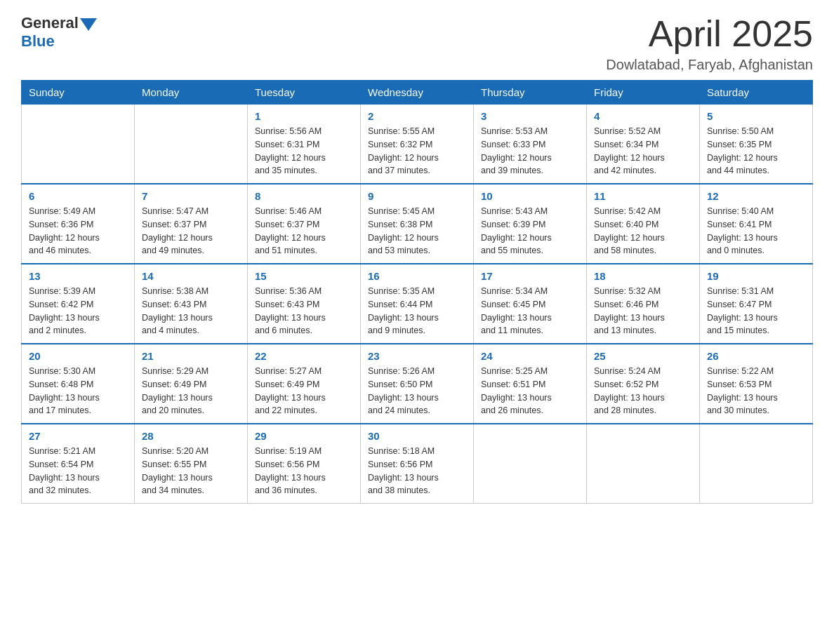 This screenshot has width=834, height=644. What do you see at coordinates (530, 152) in the screenshot?
I see `day-info: Sunrise: 5:53 AM Sunset: 6:33 PM Dayligh…` at bounding box center [530, 152].